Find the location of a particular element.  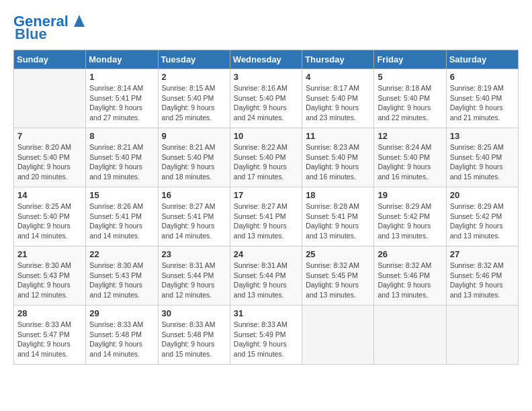

sunrise-text: Sunrise: 8:26 AM is located at coordinates (122, 207).